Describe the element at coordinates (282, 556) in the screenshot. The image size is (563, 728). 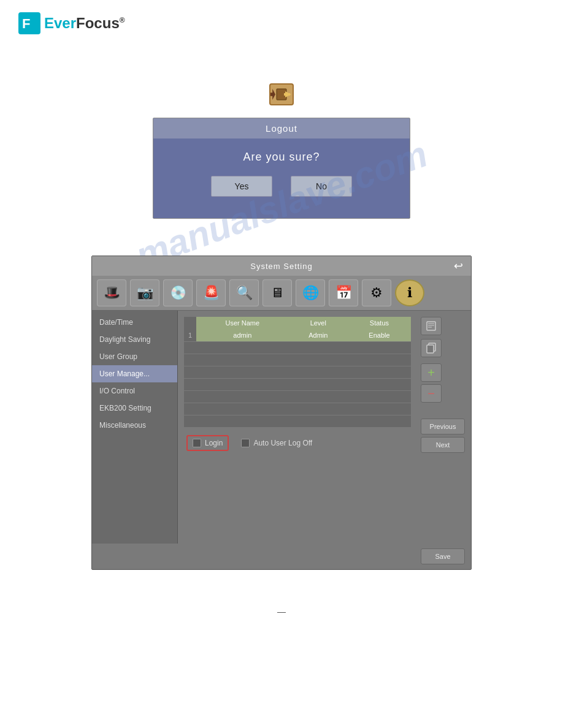
I see `save-area: Save` at that location.